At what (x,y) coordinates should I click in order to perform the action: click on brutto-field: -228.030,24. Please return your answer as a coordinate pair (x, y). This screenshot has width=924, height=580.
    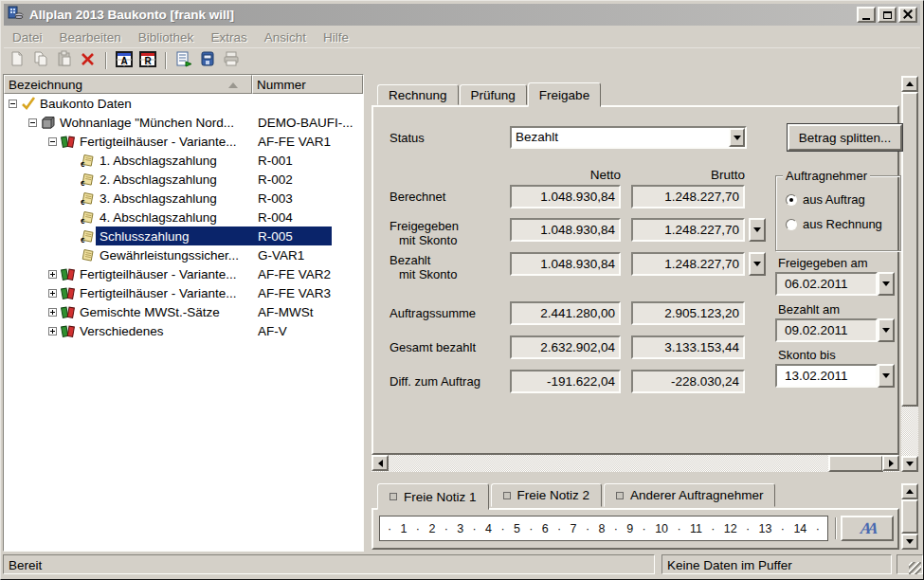
    Looking at the image, I should click on (688, 381).